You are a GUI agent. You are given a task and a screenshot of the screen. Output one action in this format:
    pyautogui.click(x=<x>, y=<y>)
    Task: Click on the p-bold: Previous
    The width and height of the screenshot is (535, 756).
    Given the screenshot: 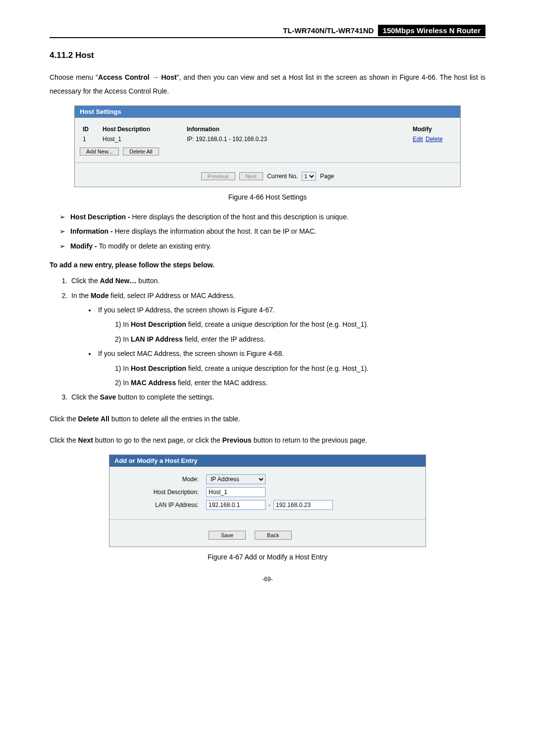 What is the action you would take?
    pyautogui.click(x=237, y=440)
    